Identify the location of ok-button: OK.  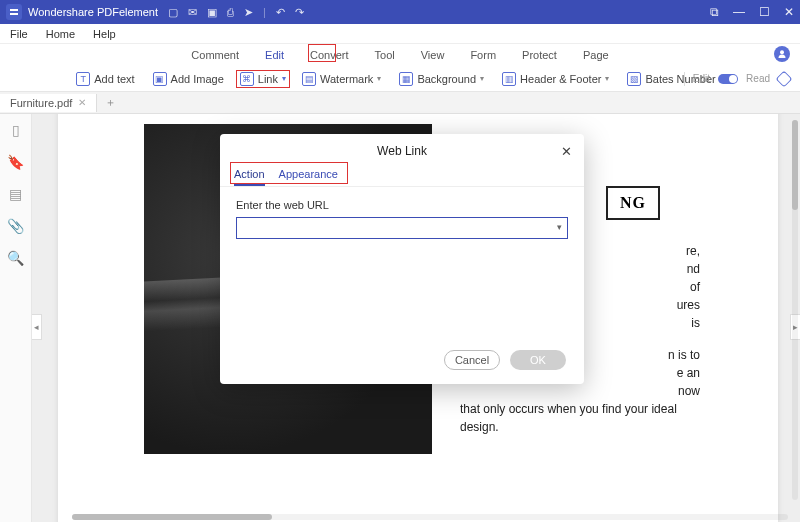
(538, 360).